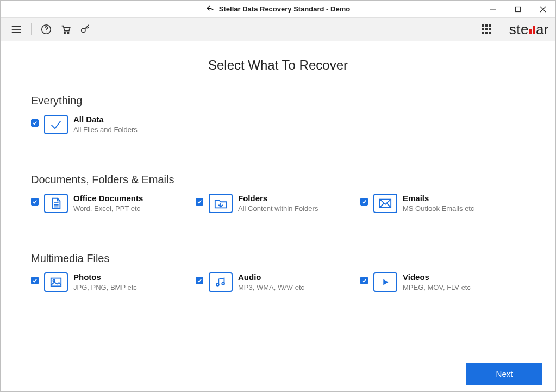 This screenshot has height=392, width=556. What do you see at coordinates (278, 114) in the screenshot?
I see `section-everything: Everything All Data All Files and Folder…` at bounding box center [278, 114].